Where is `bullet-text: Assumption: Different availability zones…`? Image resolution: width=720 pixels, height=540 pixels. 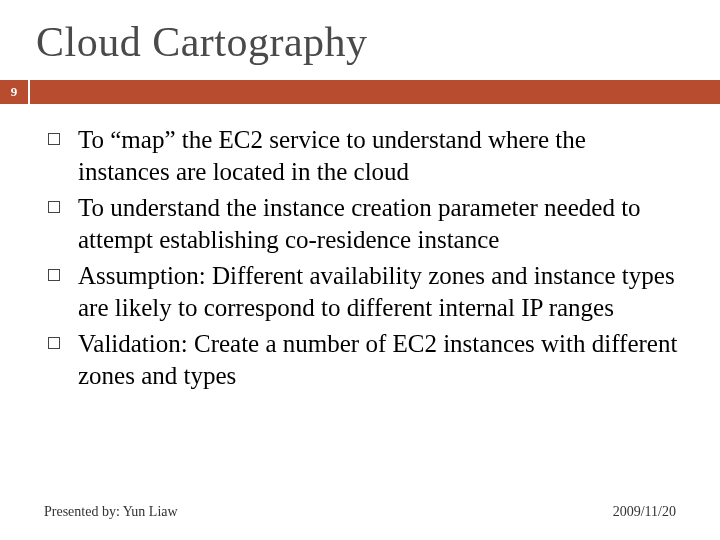
bullet-text: Assumption: Different availability zones… is located at coordinates (379, 292).